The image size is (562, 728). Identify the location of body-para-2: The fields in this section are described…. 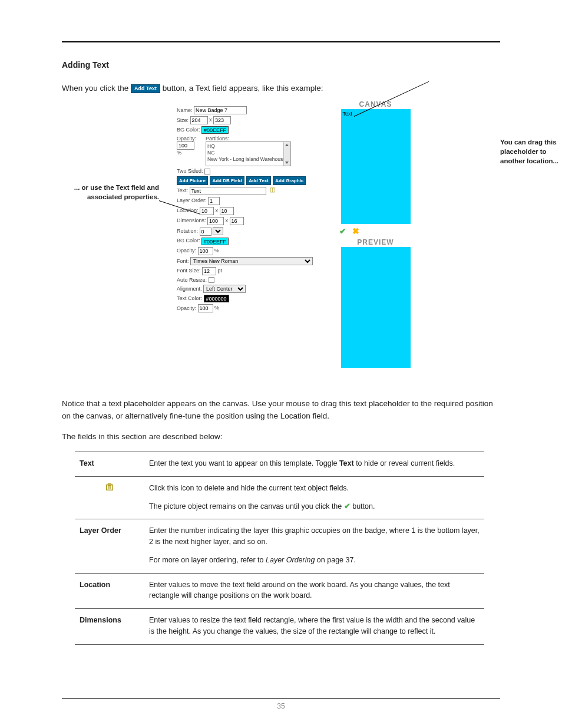
(281, 437).